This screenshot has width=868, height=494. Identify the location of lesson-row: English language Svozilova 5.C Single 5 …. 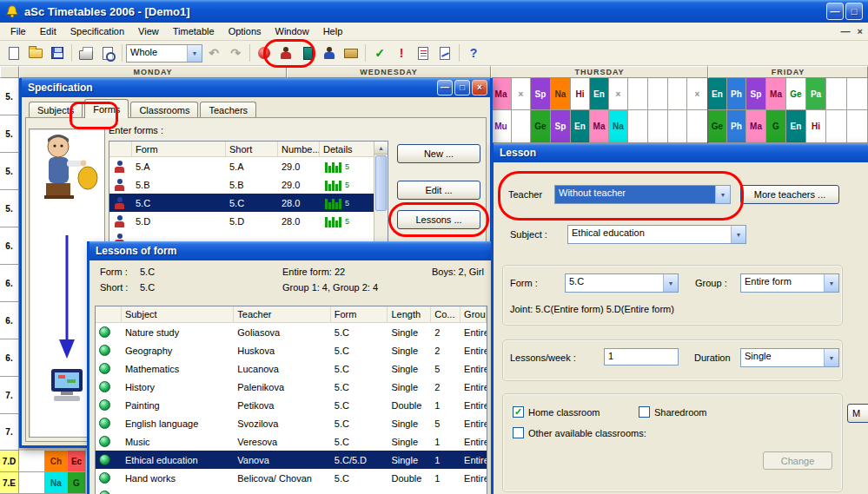
(291, 424).